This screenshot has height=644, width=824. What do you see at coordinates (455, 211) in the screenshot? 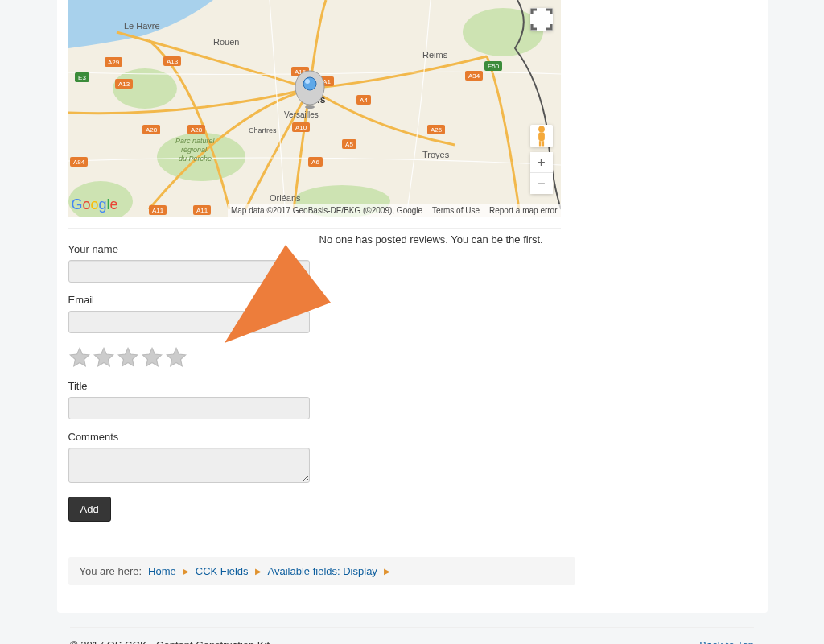
I see `map-terms-link: Terms of Use` at bounding box center [455, 211].